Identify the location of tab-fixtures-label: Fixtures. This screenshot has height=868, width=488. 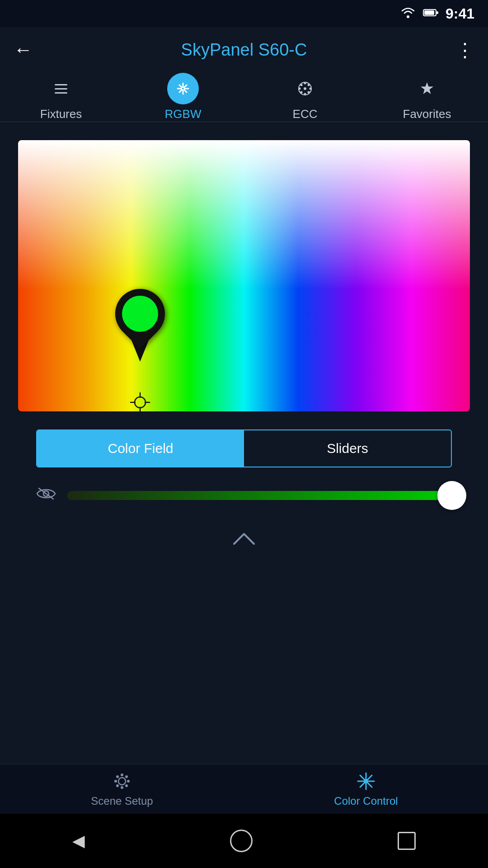
(61, 114).